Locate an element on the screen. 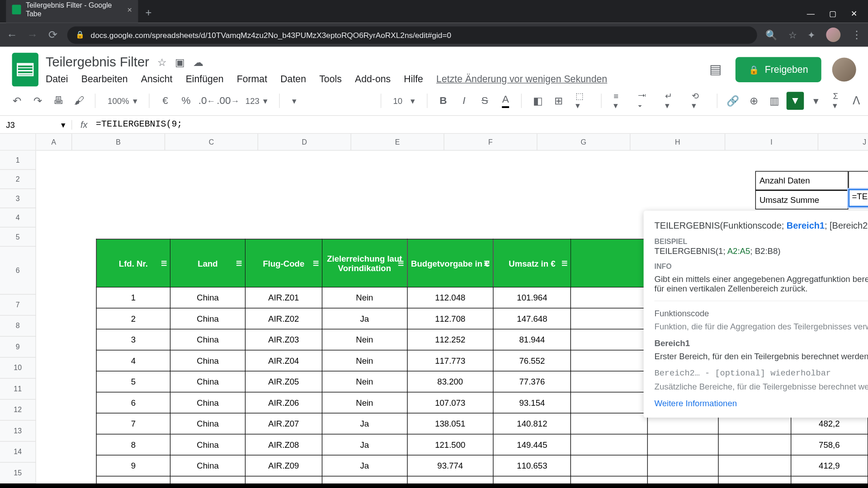 The image size is (868, 488). font-size-select: 10 ▾ is located at coordinates (404, 100).